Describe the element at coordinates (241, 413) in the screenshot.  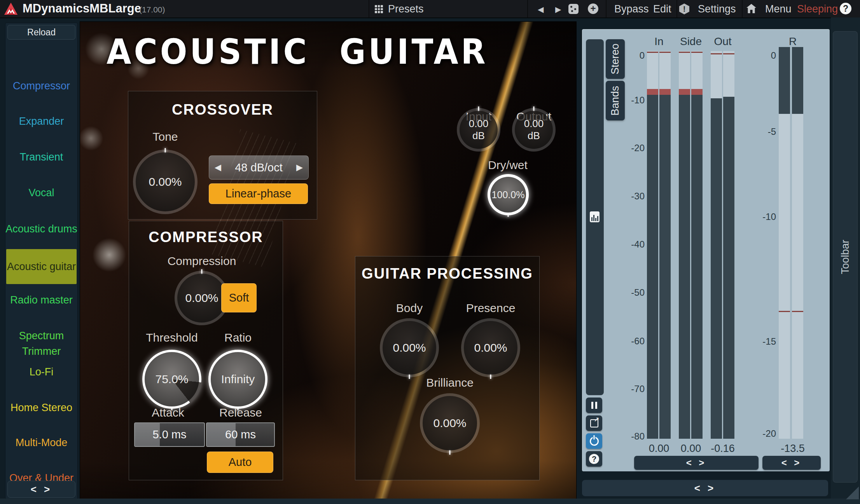
I see `release-label: Release` at that location.